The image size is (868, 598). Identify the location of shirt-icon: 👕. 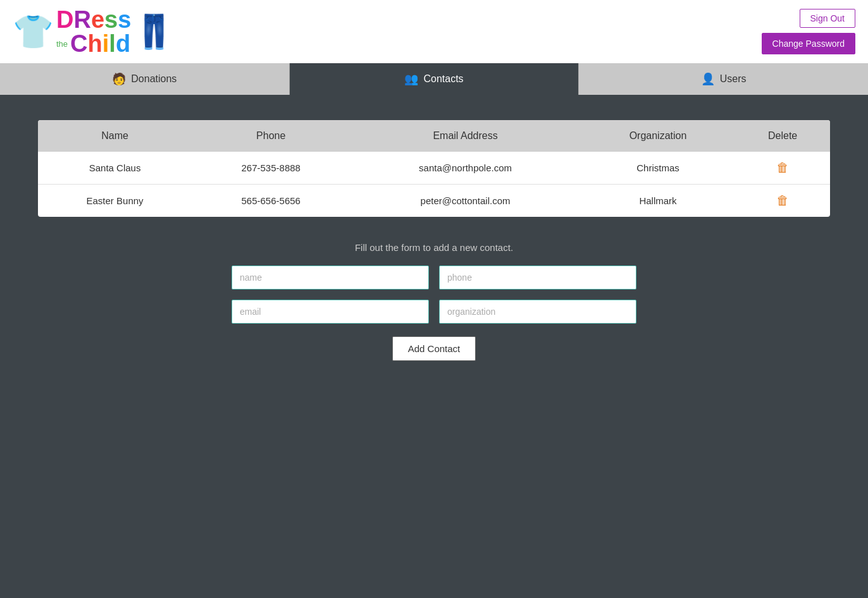
(33, 32).